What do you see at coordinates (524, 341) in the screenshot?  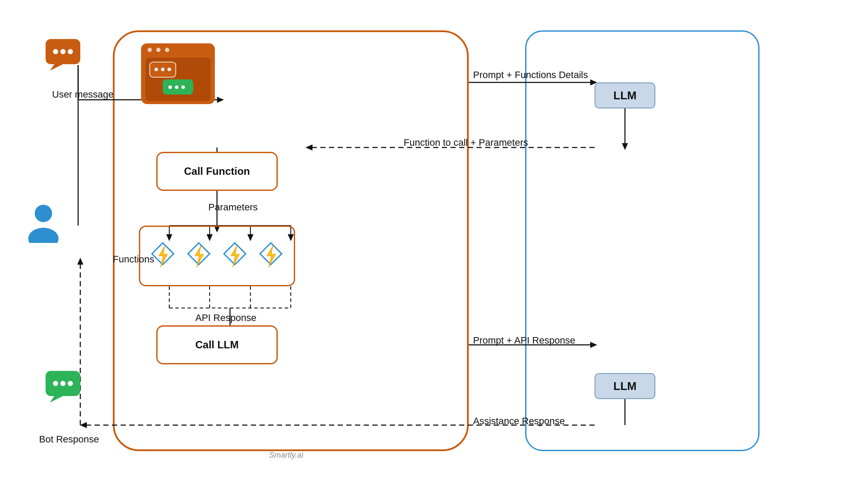 I see `prompt-api-response-label: Prompt + API Response` at bounding box center [524, 341].